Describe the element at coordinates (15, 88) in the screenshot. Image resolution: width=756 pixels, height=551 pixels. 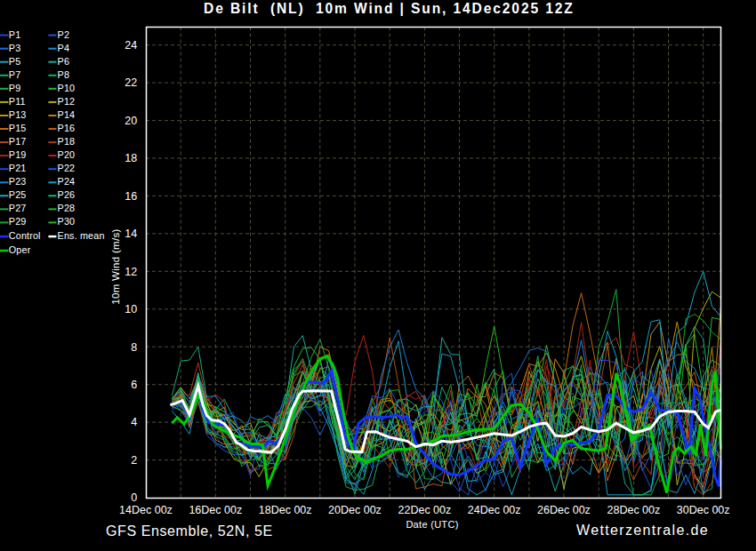
I see `svg-text: P9` at that location.